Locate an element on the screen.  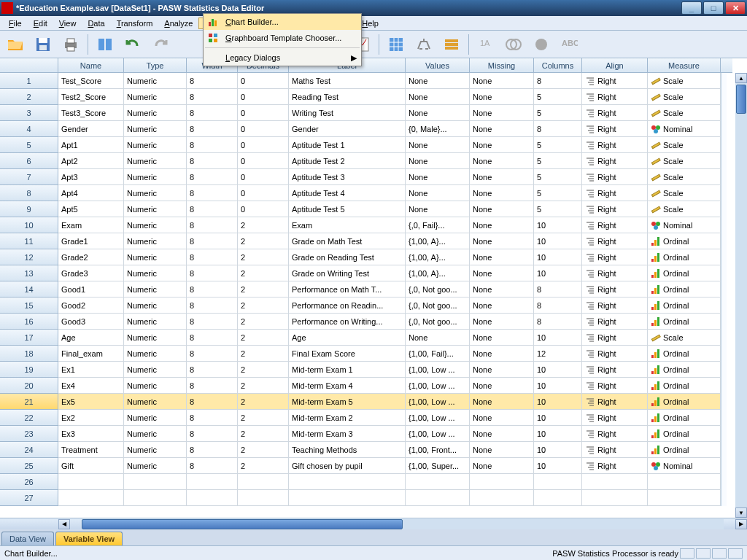
horizontal-scrollbar: ◀ ▶ is located at coordinates (374, 524).